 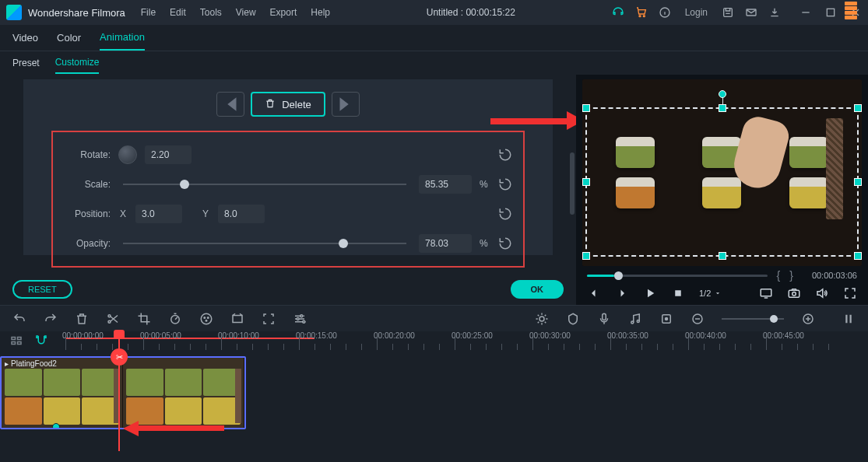 What do you see at coordinates (26, 63) in the screenshot?
I see `subtab-preset: Preset` at bounding box center [26, 63].